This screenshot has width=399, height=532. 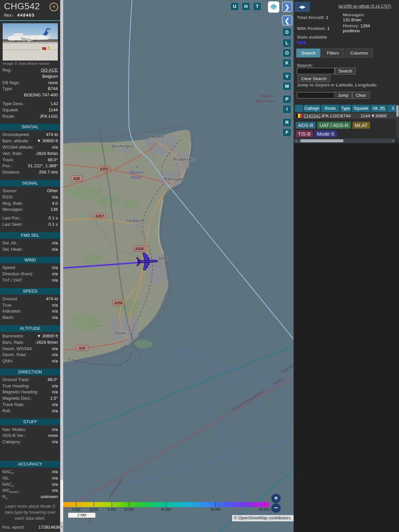 What do you see at coordinates (16, 134) in the screenshot?
I see `data-label: Groundspeed:` at bounding box center [16, 134].